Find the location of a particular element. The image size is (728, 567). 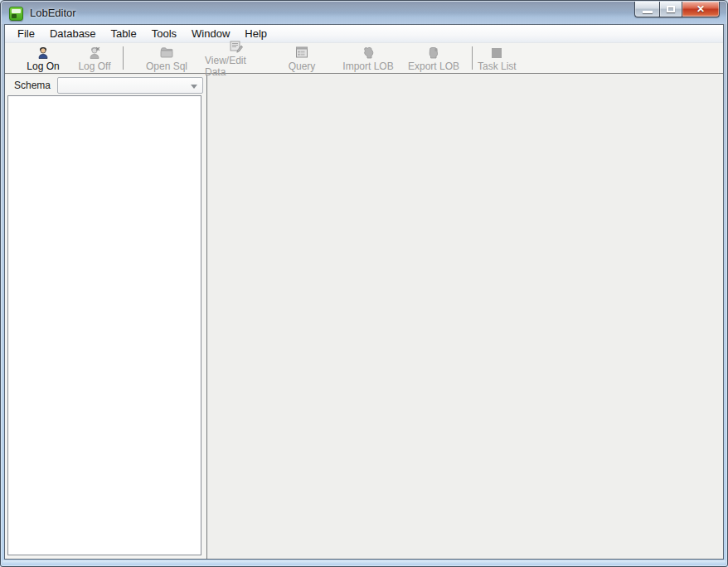

app-icon is located at coordinates (17, 13).